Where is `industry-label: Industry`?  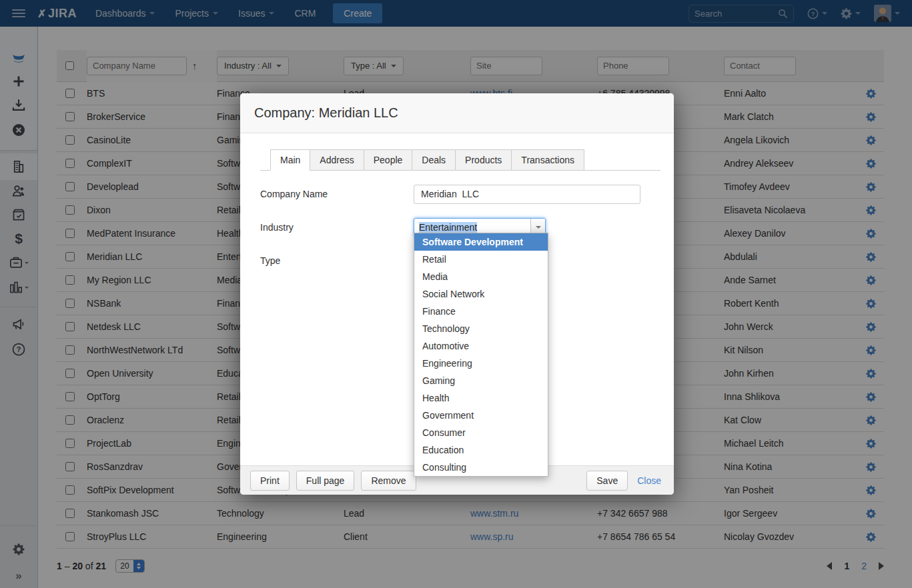 industry-label: Industry is located at coordinates (337, 227).